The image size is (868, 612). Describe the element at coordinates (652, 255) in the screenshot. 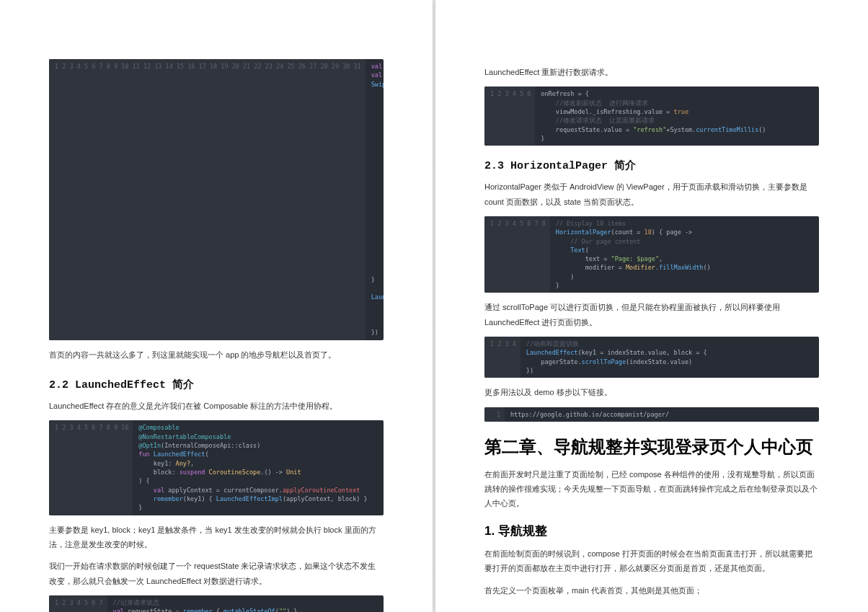

I see `code-block-horizontal-pager: 1 2 3 4 5 6 7 8// Display 10 items Horiz…` at that location.